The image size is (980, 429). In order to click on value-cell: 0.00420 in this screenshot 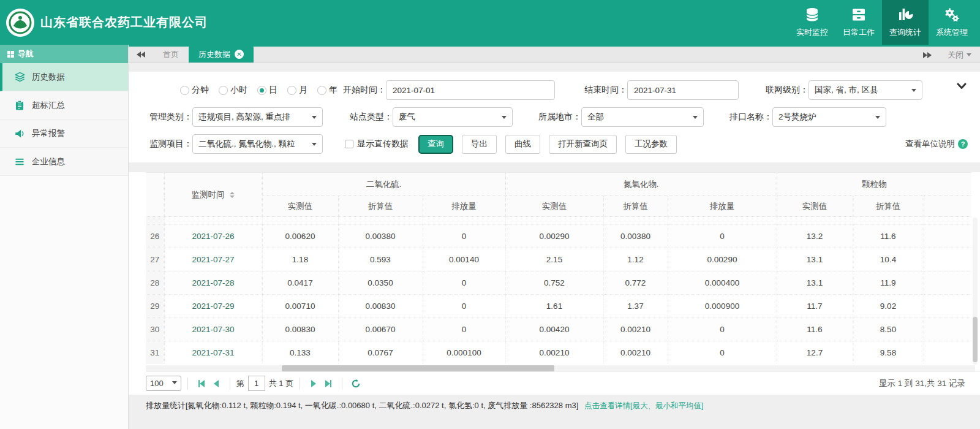, I will do `click(554, 329)`.